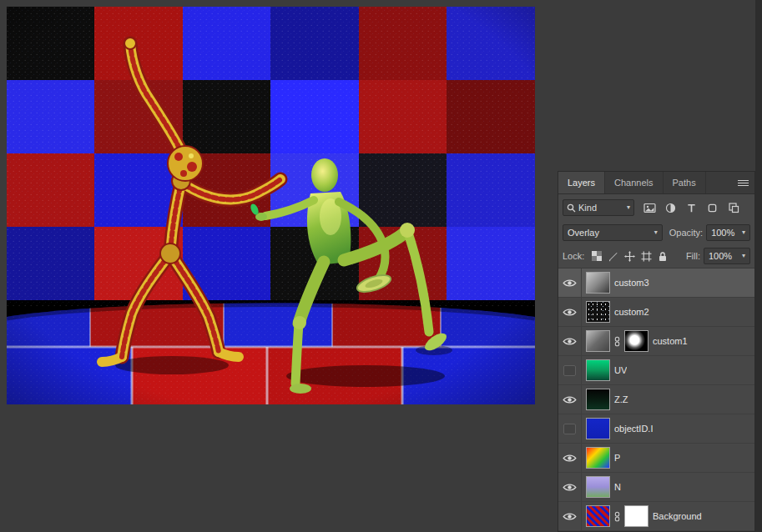  What do you see at coordinates (734, 208) in the screenshot?
I see `smart-object-icon` at bounding box center [734, 208].